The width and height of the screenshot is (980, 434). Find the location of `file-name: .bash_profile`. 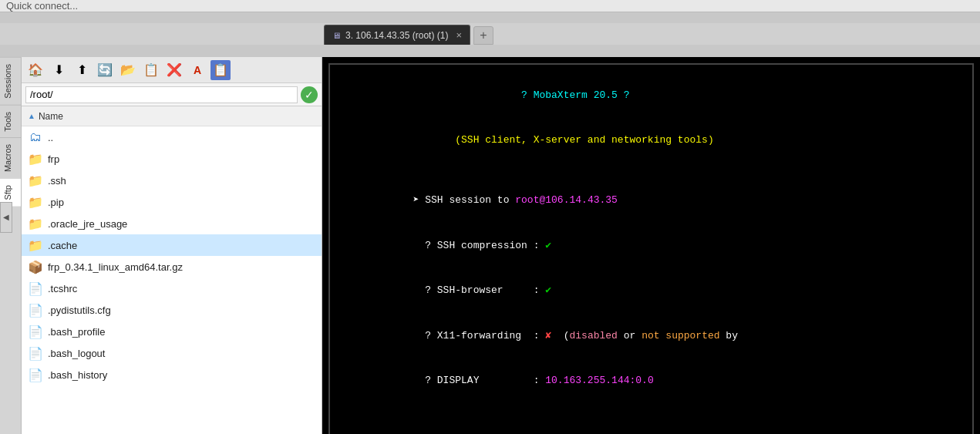

file-name: .bash_profile is located at coordinates (76, 331).